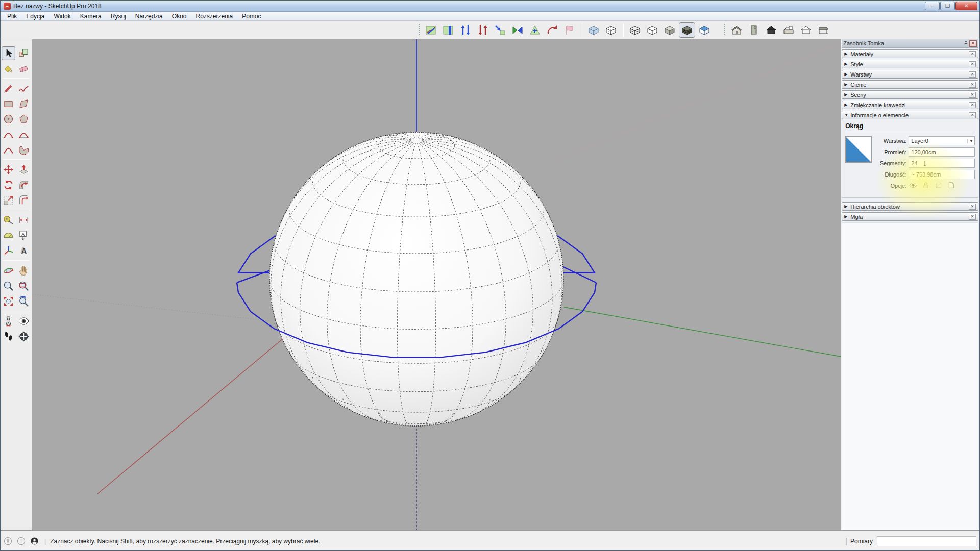 The width and height of the screenshot is (980, 551). What do you see at coordinates (8, 200) in the screenshot?
I see `scale-tool` at bounding box center [8, 200].